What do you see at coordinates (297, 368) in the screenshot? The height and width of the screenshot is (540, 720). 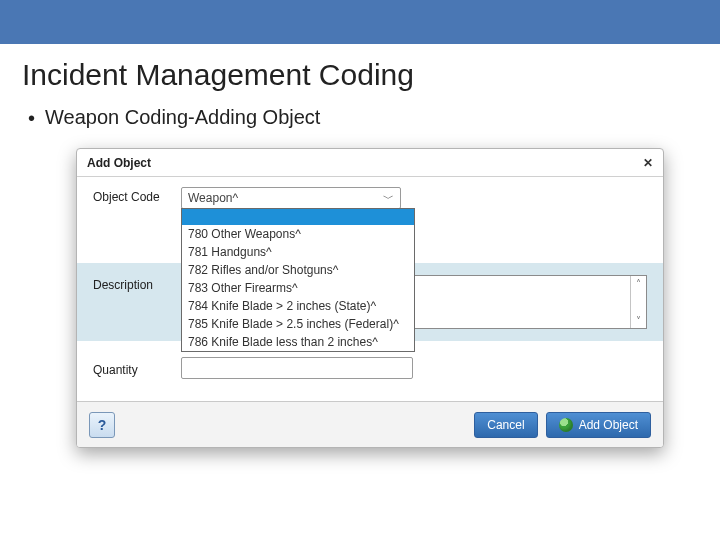 I see `quantity-input` at bounding box center [297, 368].